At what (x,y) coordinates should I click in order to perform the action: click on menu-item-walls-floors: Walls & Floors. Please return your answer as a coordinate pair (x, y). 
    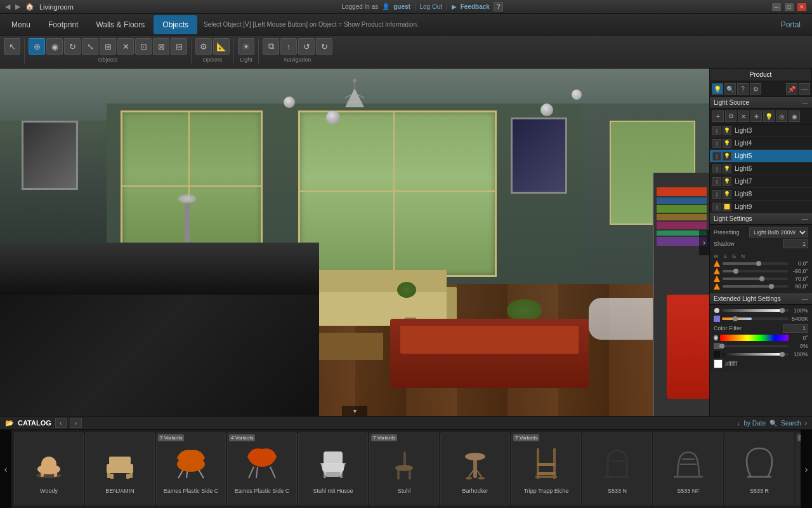
    Looking at the image, I should click on (121, 25).